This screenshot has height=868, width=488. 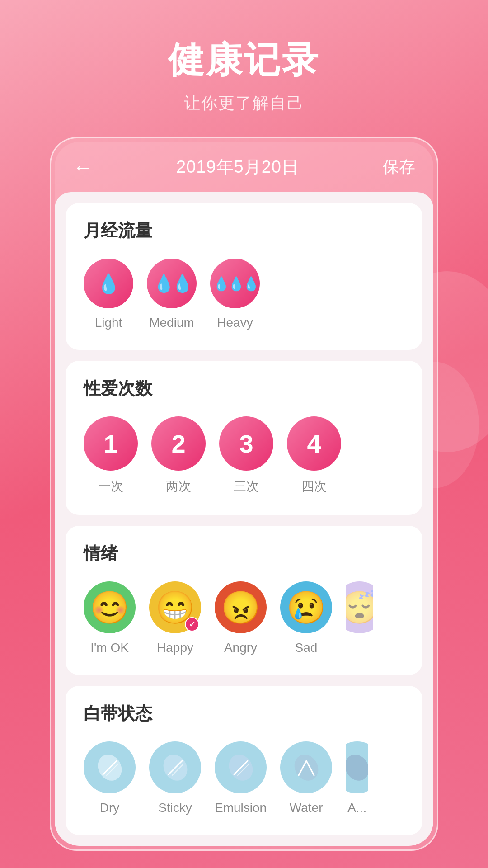 I want to click on sex-count-3-num: 3, so click(x=246, y=444).